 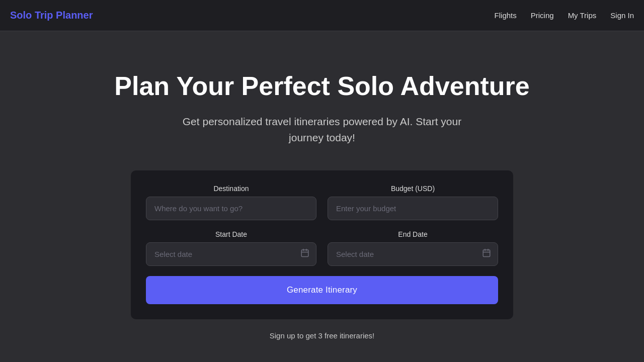 I want to click on brand-logo: Solo Trip Planner, so click(x=51, y=15).